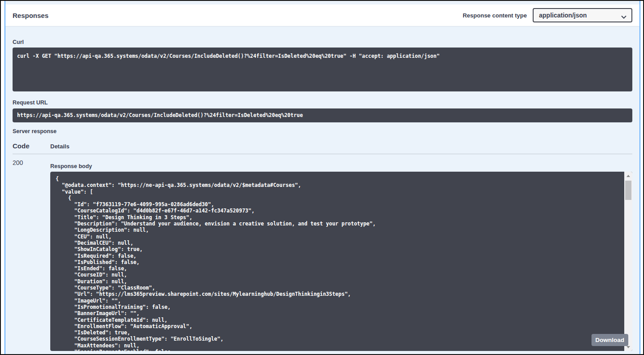  I want to click on response-table-header: Code Details, so click(322, 148).